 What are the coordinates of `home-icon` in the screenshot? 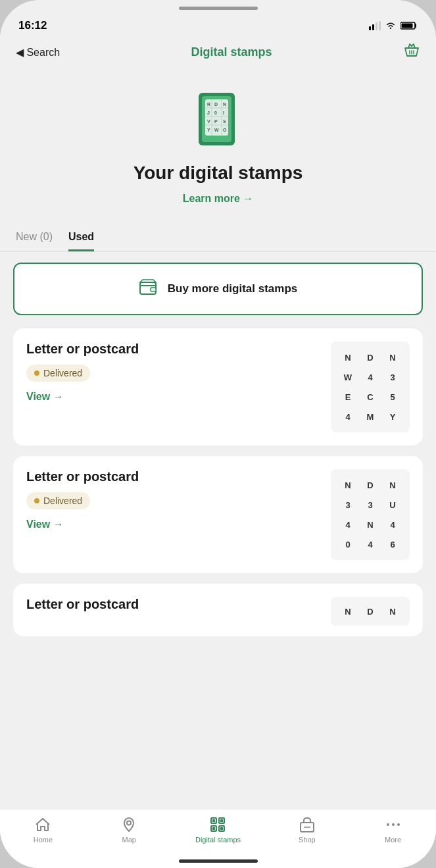 It's located at (43, 825).